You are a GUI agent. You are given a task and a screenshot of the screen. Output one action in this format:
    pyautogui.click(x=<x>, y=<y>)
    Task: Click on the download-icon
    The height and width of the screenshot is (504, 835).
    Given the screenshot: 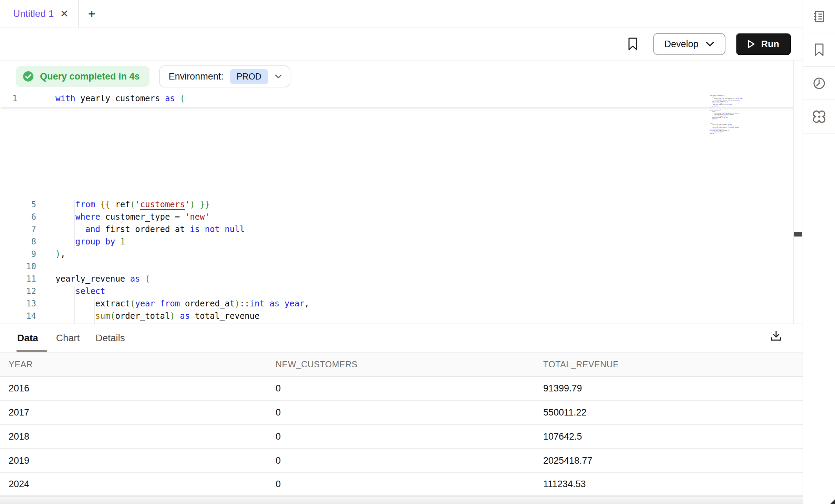 What is the action you would take?
    pyautogui.click(x=776, y=336)
    